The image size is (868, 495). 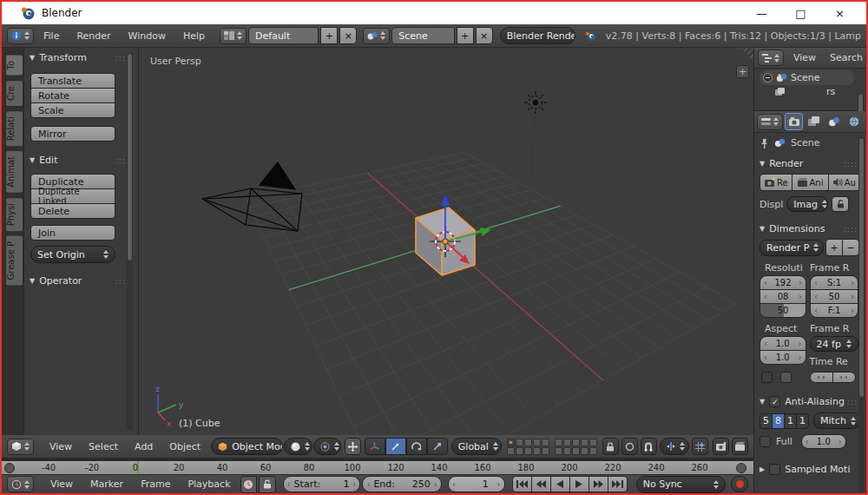 What do you see at coordinates (21, 446) in the screenshot?
I see `viewport-editor-type-button` at bounding box center [21, 446].